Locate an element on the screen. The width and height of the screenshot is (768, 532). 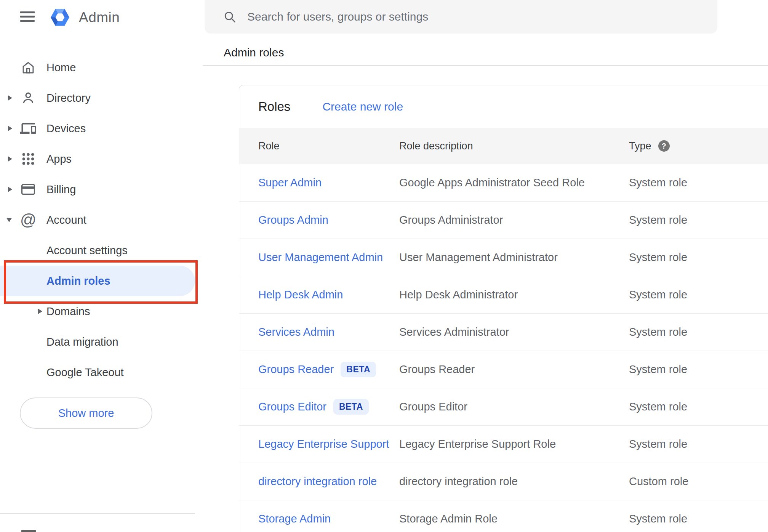
search-input is located at coordinates (466, 17).